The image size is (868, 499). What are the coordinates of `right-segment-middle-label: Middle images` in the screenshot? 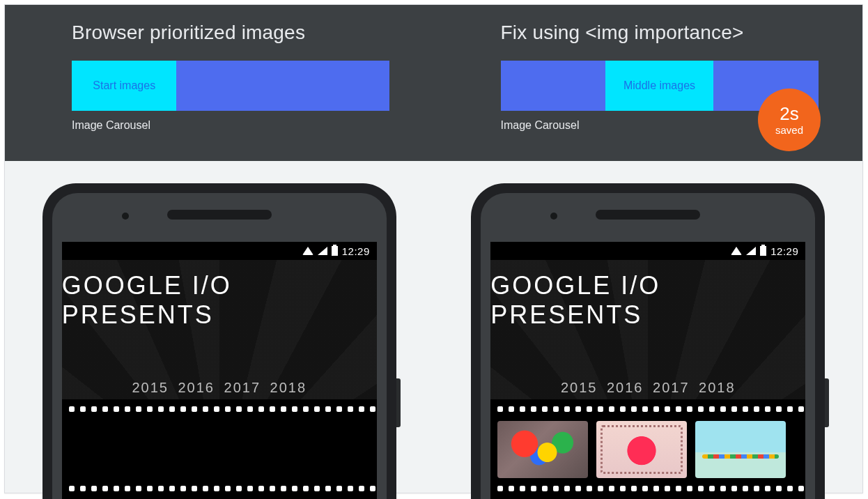 It's located at (659, 86).